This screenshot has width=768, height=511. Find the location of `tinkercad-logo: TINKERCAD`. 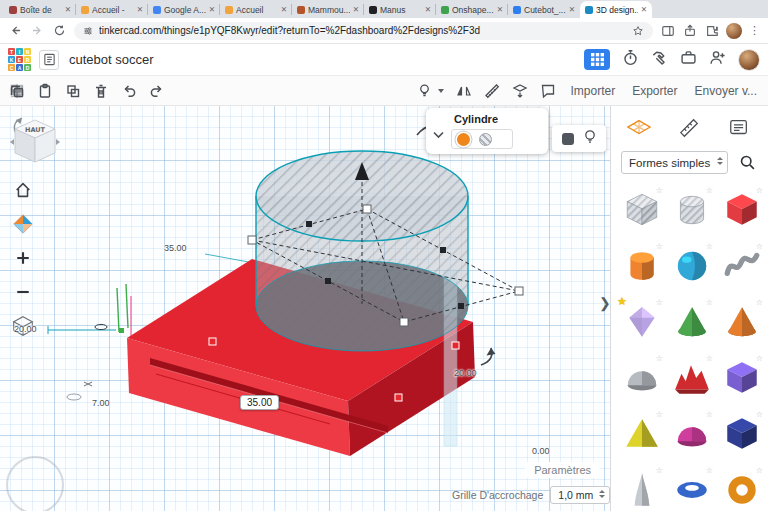

tinkercad-logo: TINKERCAD is located at coordinates (20, 60).